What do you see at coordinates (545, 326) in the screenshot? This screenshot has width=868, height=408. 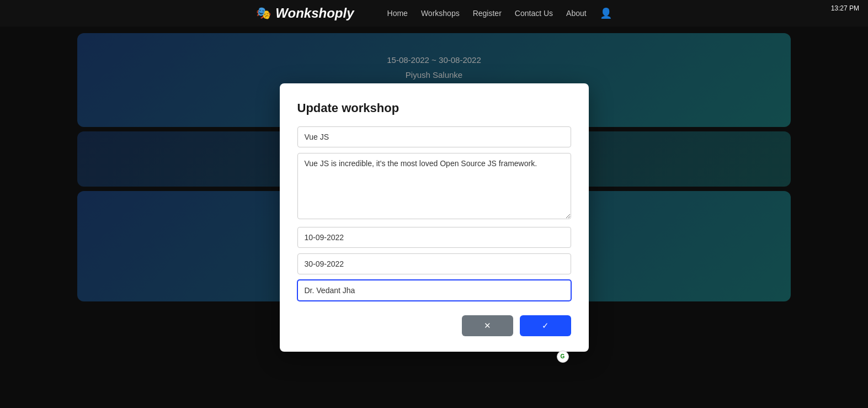 I see `confirm-button: ✓` at bounding box center [545, 326].